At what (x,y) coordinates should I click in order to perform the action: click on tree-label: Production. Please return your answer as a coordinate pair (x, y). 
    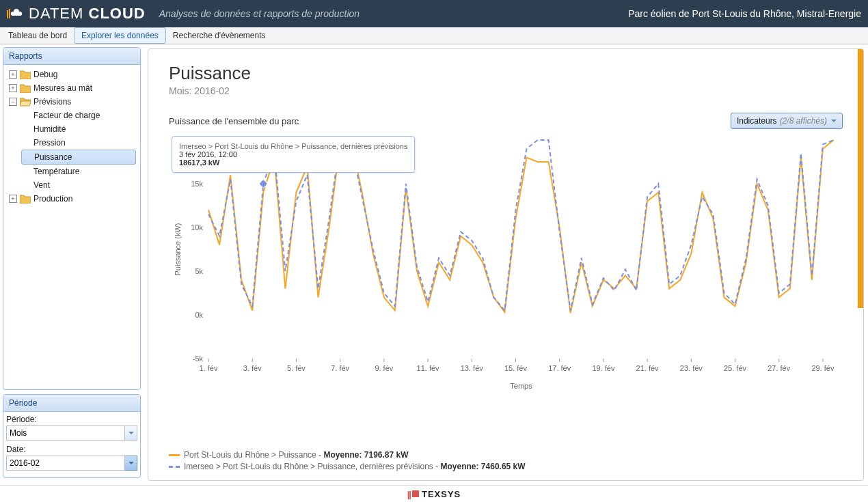
    Looking at the image, I should click on (53, 199).